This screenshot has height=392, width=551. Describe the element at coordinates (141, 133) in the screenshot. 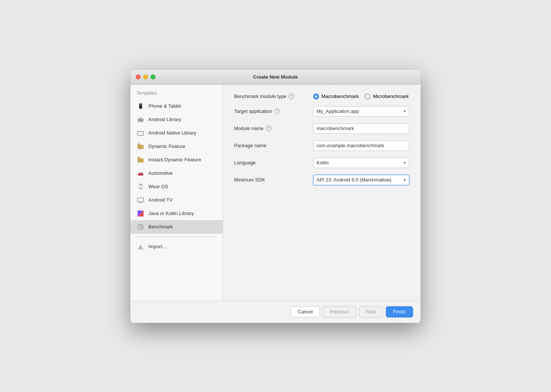

I see `native-icon` at that location.